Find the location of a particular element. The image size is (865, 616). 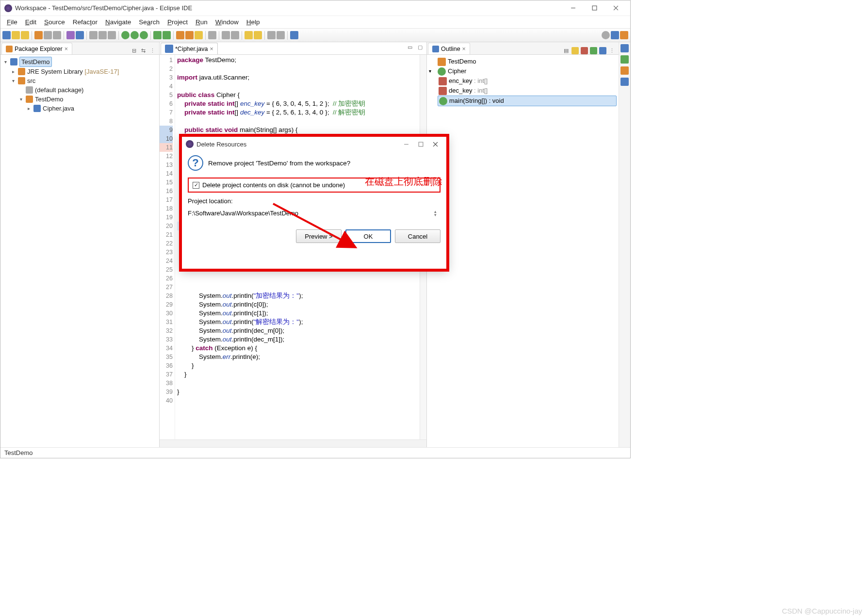

maximize-view-icon: ▢ is located at coordinates (420, 48).